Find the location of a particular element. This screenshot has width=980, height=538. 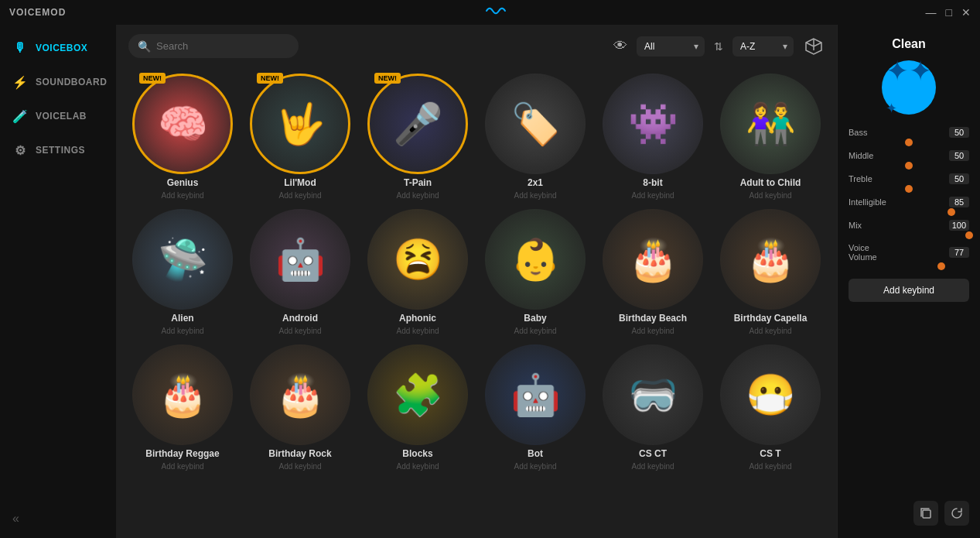

voice-emoji: 😫 is located at coordinates (418, 259).